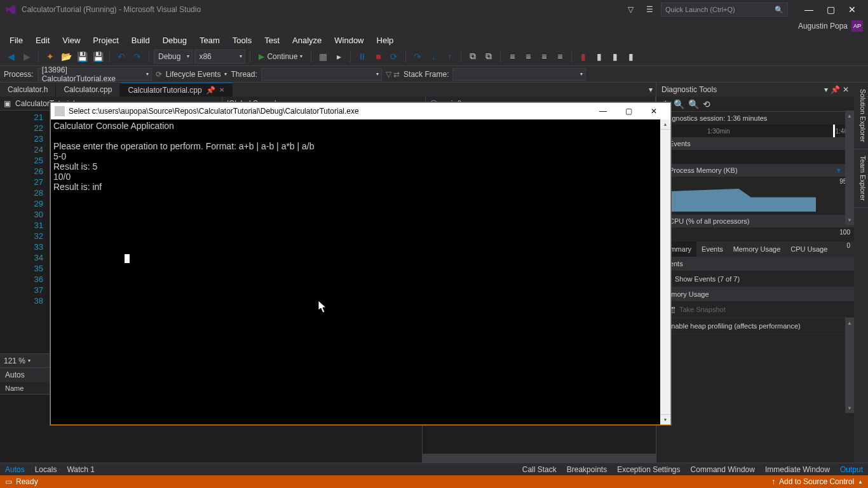 This screenshot has width=868, height=488. I want to click on diag-tab-memory: Memory Usage, so click(757, 249).